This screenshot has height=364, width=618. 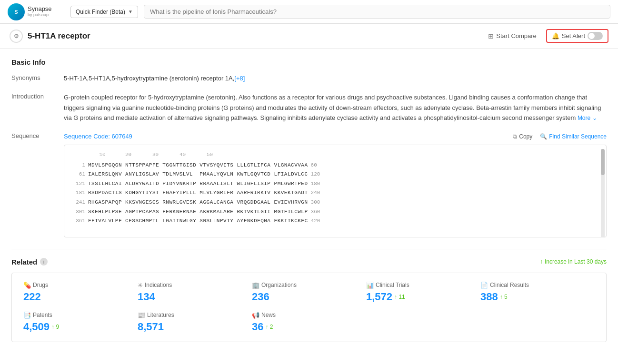 What do you see at coordinates (484, 285) in the screenshot?
I see `clinical-results-icon: 📄` at bounding box center [484, 285].